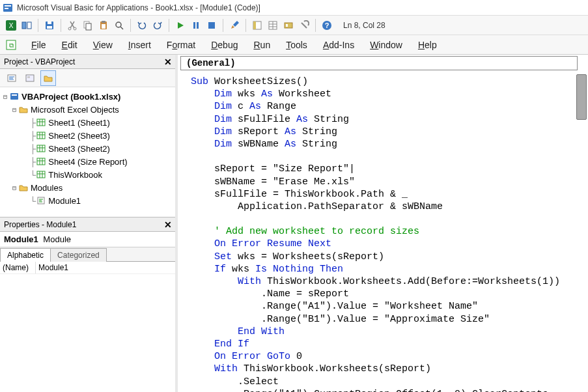 Image resolution: width=588 pixels, height=392 pixels. What do you see at coordinates (89, 122) in the screenshot?
I see `tree-sheet: ├Sheet1 (Sheet1)` at bounding box center [89, 122].